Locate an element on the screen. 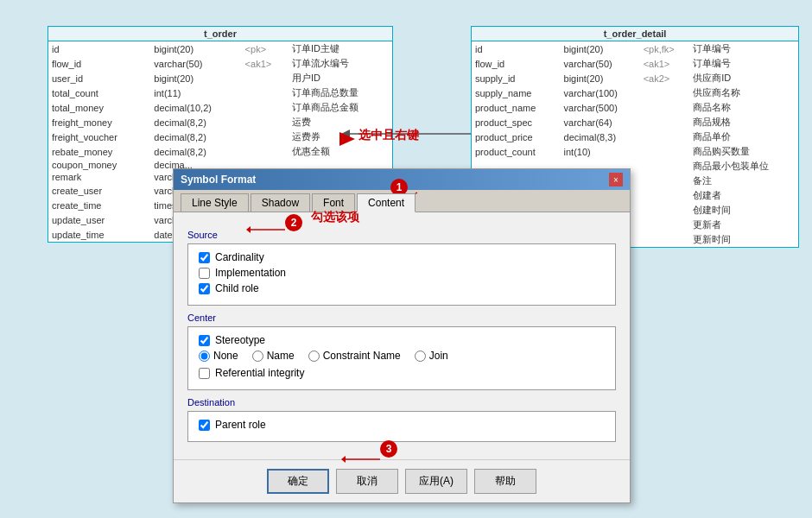 The height and width of the screenshot is (518, 812). referential-integrity-label: Referential integrity is located at coordinates (259, 373).